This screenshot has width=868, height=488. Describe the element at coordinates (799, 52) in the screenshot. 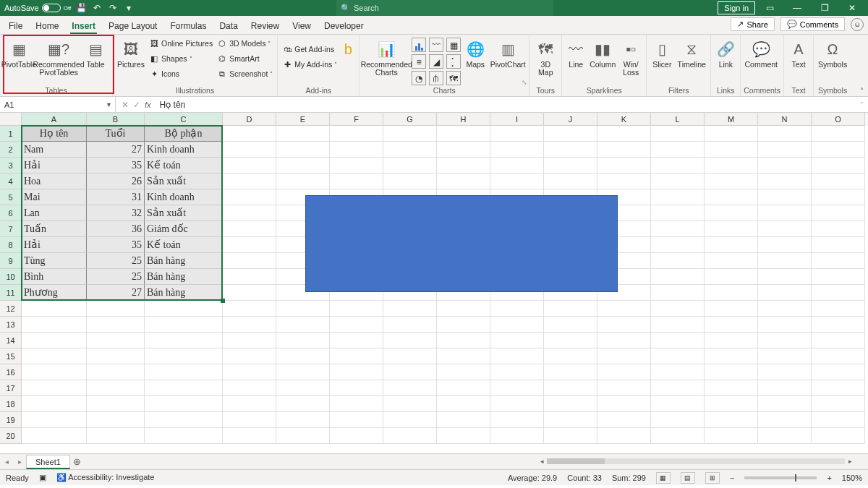

I see `text-button: AText` at that location.